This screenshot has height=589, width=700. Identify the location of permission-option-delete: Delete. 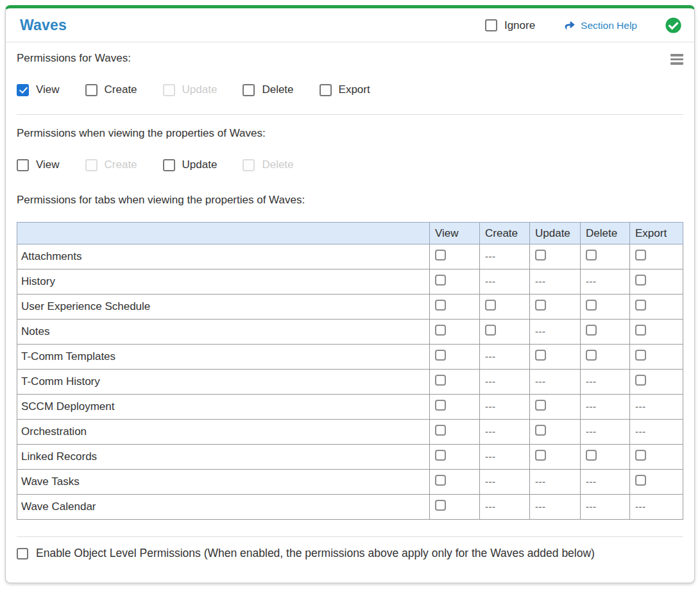
(268, 90).